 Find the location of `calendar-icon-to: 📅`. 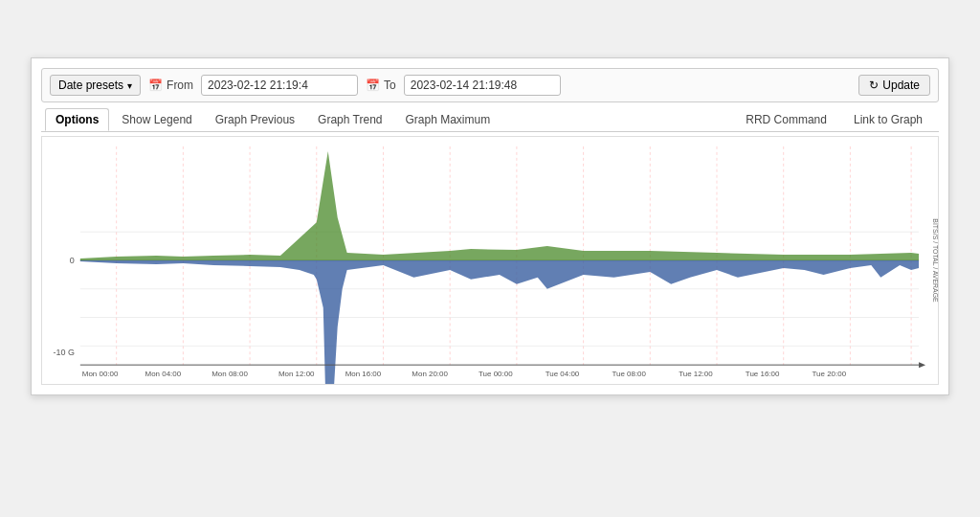

calendar-icon-to: 📅 is located at coordinates (373, 85).